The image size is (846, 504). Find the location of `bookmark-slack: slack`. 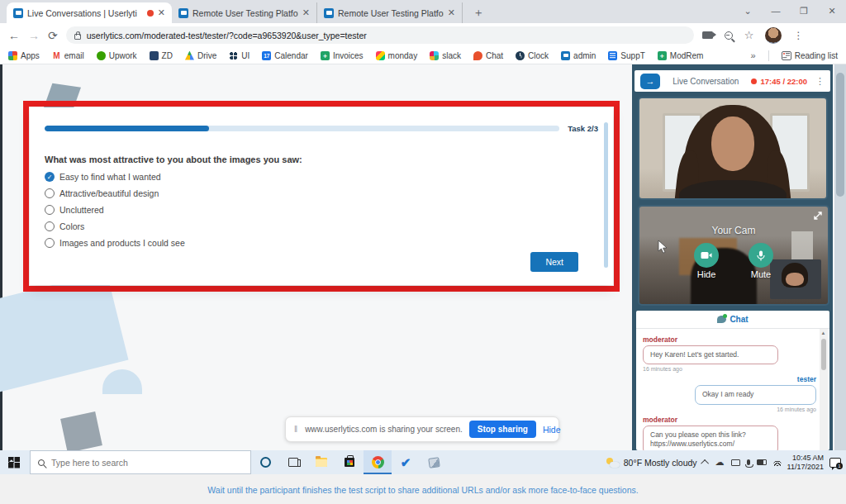

bookmark-slack: slack is located at coordinates (445, 56).